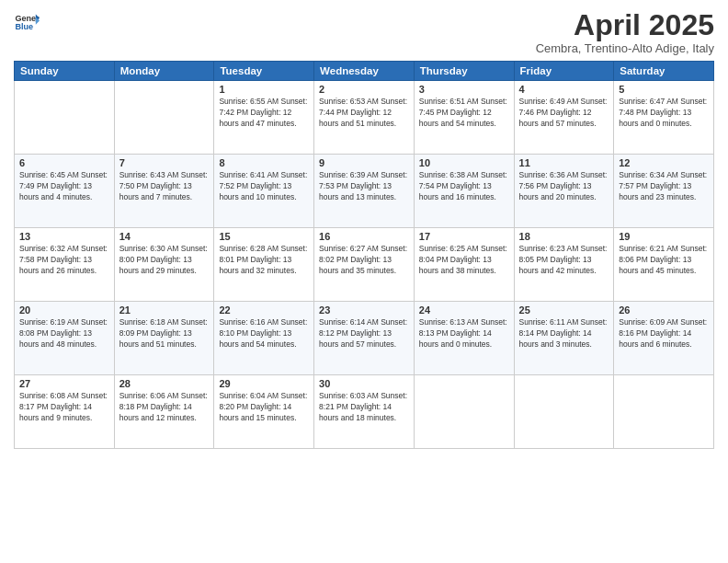 The width and height of the screenshot is (728, 563). Describe the element at coordinates (364, 72) in the screenshot. I see `calendar-header-row: Sunday Monday Tuesday Wednesday Thursday…` at that location.